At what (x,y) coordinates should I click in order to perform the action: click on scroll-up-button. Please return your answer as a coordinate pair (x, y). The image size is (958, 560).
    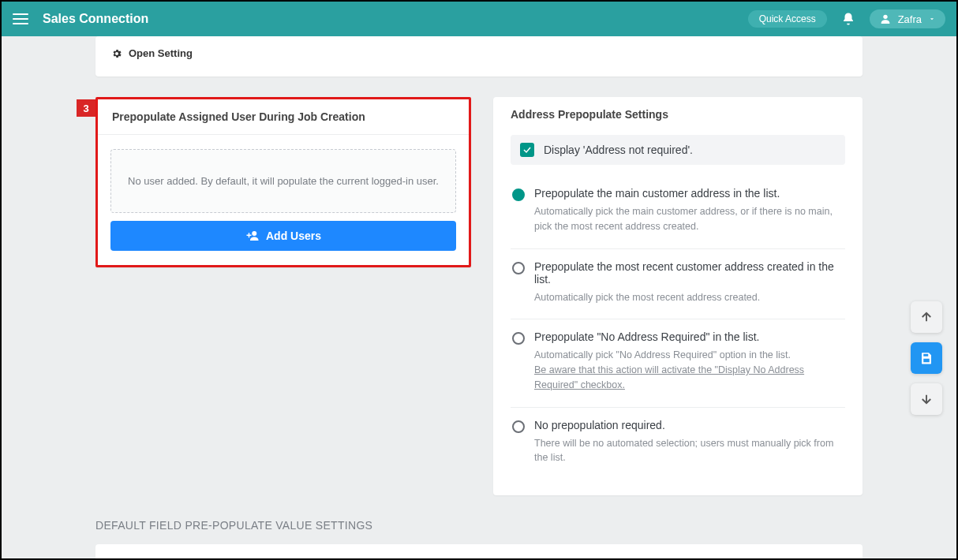
    Looking at the image, I should click on (926, 317).